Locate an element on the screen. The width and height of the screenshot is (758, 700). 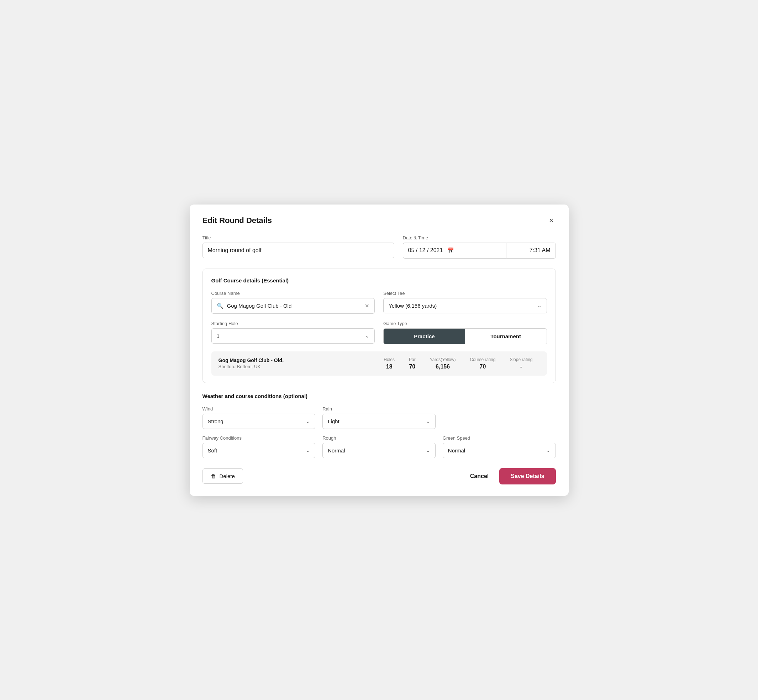
clear-icon: ✕ is located at coordinates (367, 306).